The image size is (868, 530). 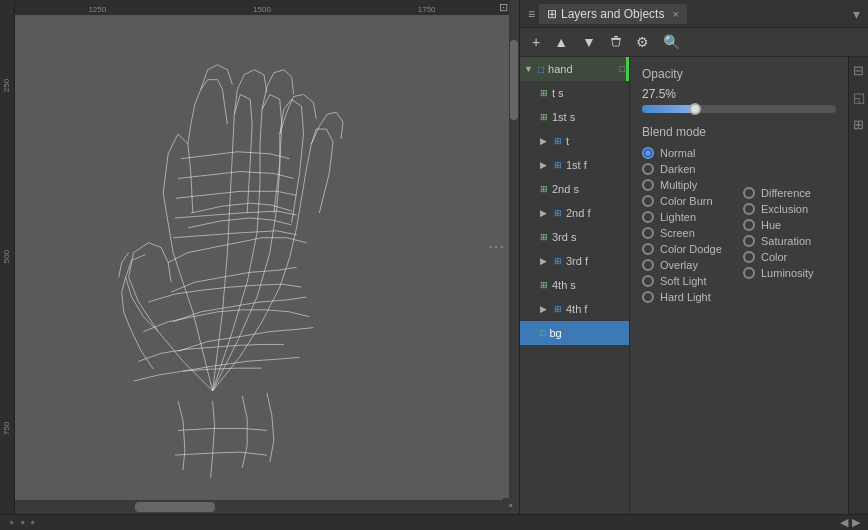 What do you see at coordinates (574, 69) in the screenshot?
I see `layer-hand: ▼ □ hand □` at bounding box center [574, 69].